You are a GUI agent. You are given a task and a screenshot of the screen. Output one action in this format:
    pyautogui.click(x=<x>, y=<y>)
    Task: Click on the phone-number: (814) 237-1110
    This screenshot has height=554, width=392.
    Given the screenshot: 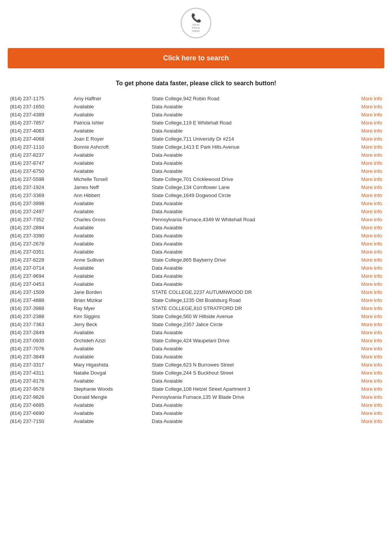 What is the action you would take?
    pyautogui.click(x=39, y=147)
    